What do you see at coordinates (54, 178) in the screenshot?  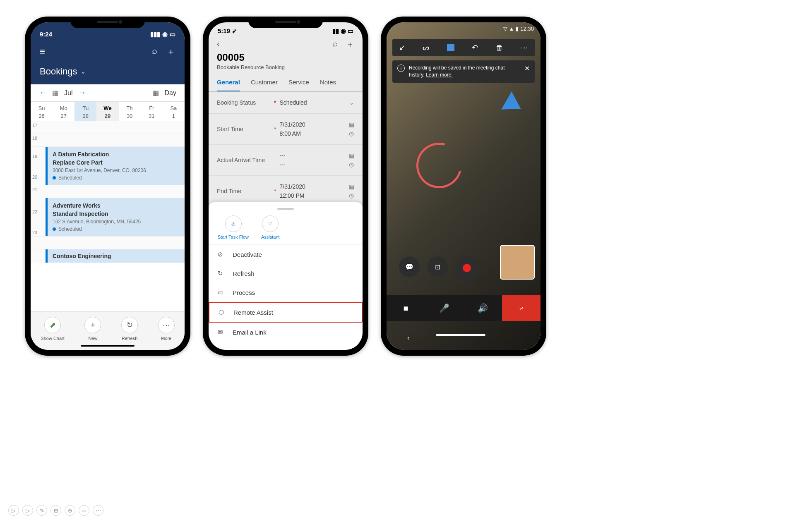 I see `status-dot-icon` at bounding box center [54, 178].